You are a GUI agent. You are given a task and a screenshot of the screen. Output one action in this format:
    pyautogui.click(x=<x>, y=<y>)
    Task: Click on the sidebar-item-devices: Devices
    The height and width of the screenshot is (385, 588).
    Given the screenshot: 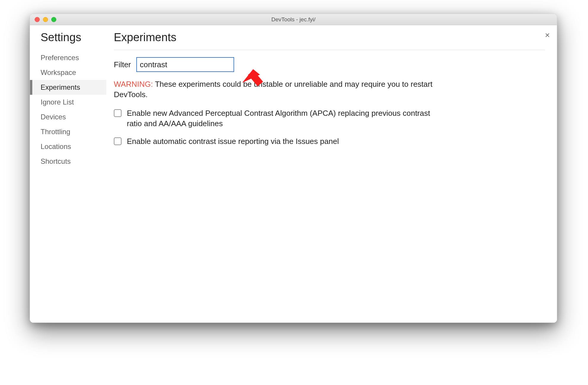 What is the action you would take?
    pyautogui.click(x=73, y=117)
    